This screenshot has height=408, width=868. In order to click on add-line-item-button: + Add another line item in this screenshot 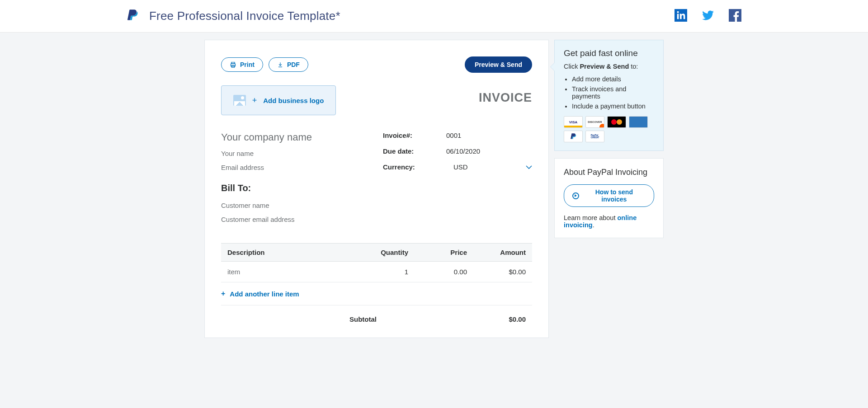, I will do `click(377, 294)`.